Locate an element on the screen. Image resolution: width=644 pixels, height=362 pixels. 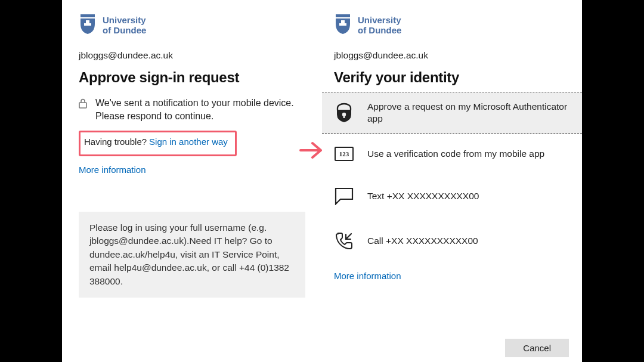
left-letterbox is located at coordinates (31, 181).